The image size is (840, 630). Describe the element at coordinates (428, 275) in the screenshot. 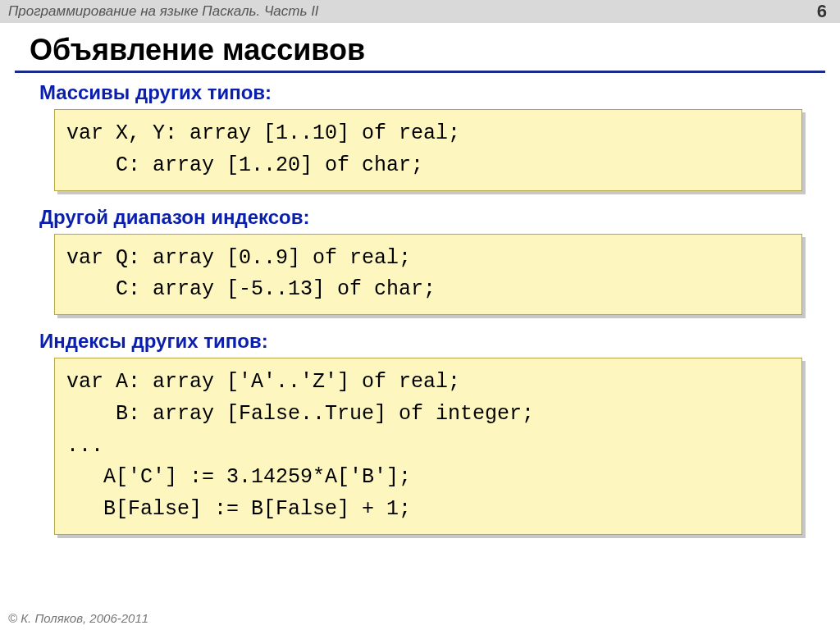

I see `code-block-2: var Q: array [0..9] of real; C: array [-…` at that location.